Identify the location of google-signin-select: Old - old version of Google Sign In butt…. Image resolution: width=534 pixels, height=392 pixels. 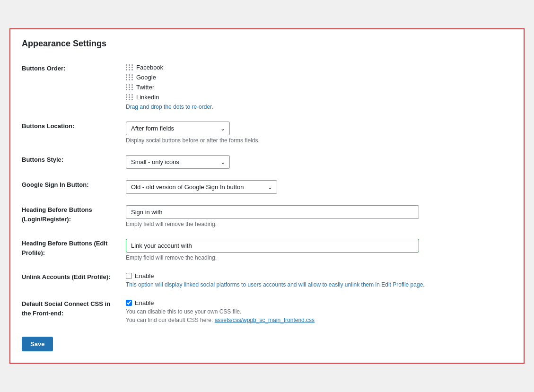
(201, 187).